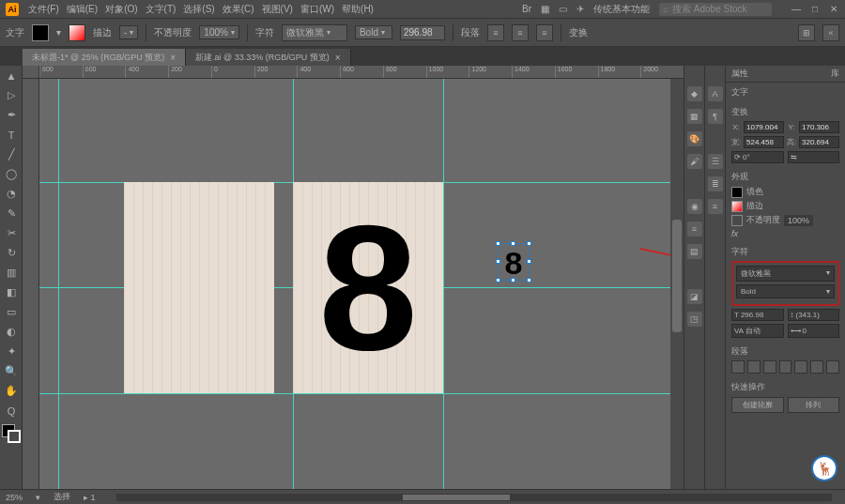 This screenshot has height=504, width=845. Describe the element at coordinates (695, 297) in the screenshot. I see `appearance-panel-icon: ◪` at that location.